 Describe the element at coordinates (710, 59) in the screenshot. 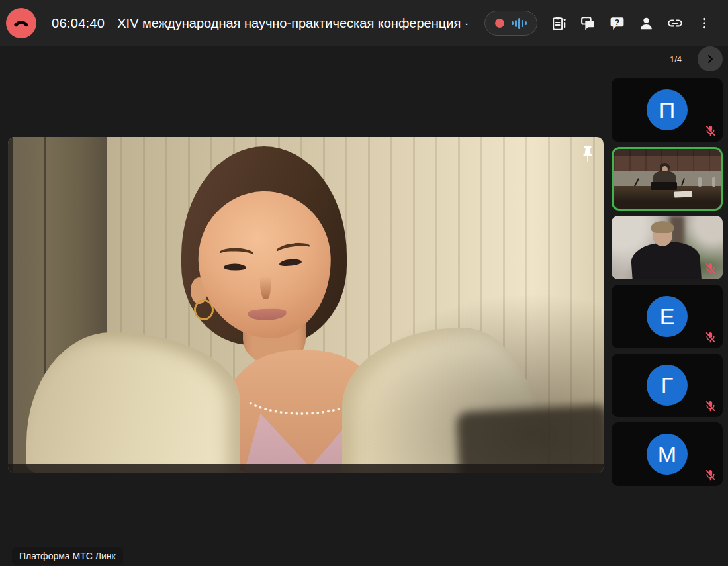

I see `chevron-right-icon` at that location.